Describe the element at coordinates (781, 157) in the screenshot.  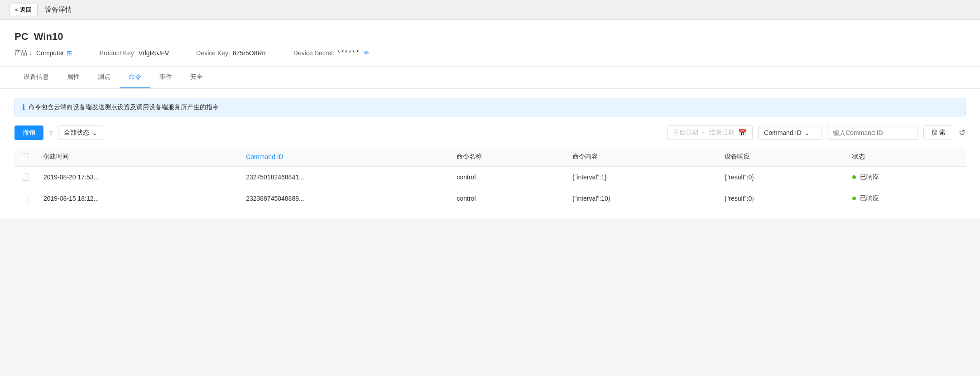
I see `th-device-response: 设备响应` at that location.